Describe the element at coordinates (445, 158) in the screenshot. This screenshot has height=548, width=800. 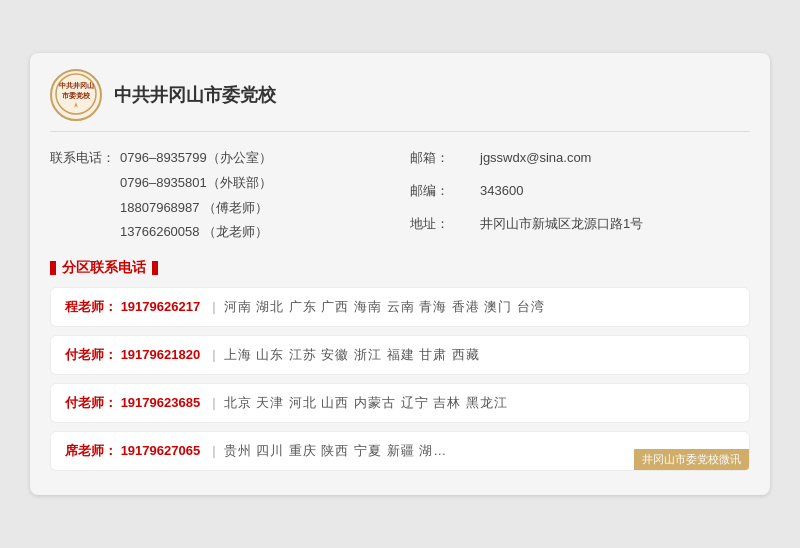
I see `label-email: 邮箱：` at that location.